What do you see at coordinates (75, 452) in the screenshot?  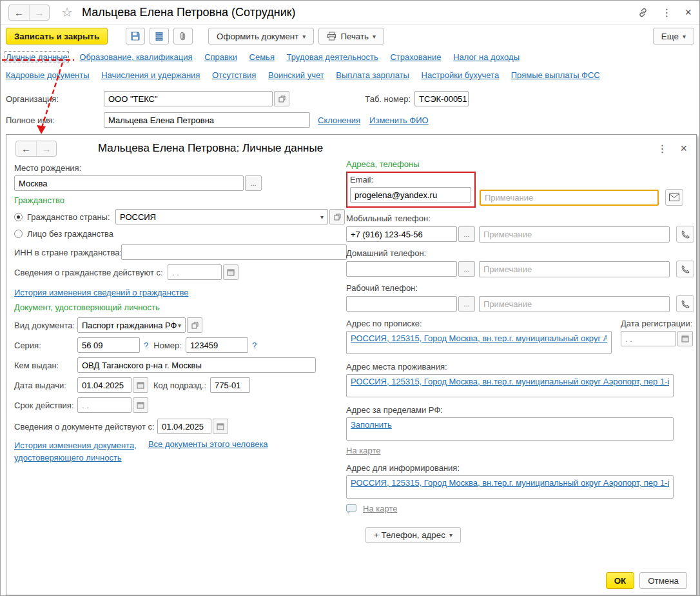 I see `doc-history-link: История изменения документа,удостоверяющ…` at bounding box center [75, 452].